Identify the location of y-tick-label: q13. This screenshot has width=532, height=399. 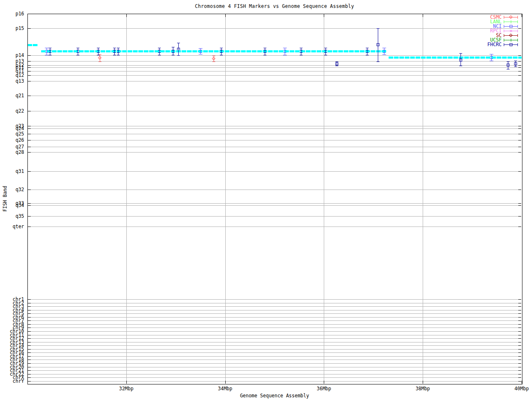
(12, 81).